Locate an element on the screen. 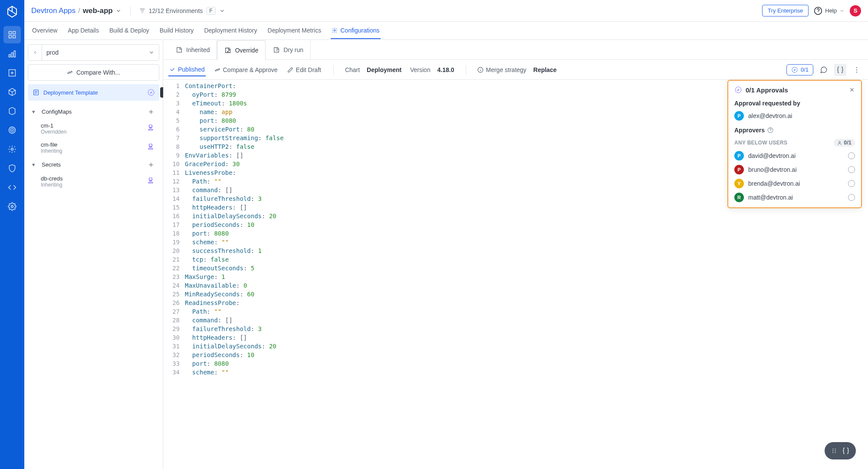 This screenshot has height=469, width=868. comment-icon is located at coordinates (824, 70).